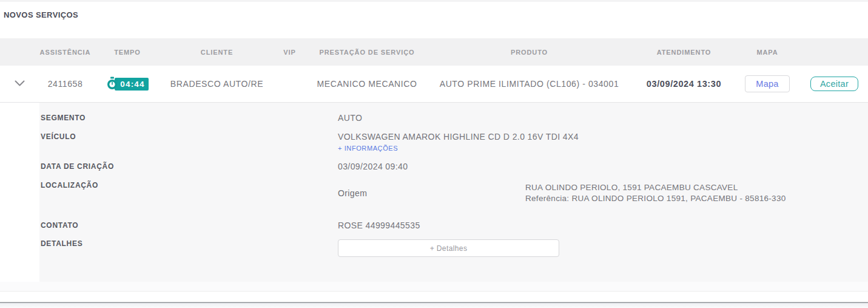 This screenshot has width=868, height=308. I want to click on cell-cliente: BRADESCO AUTO/RE, so click(217, 84).